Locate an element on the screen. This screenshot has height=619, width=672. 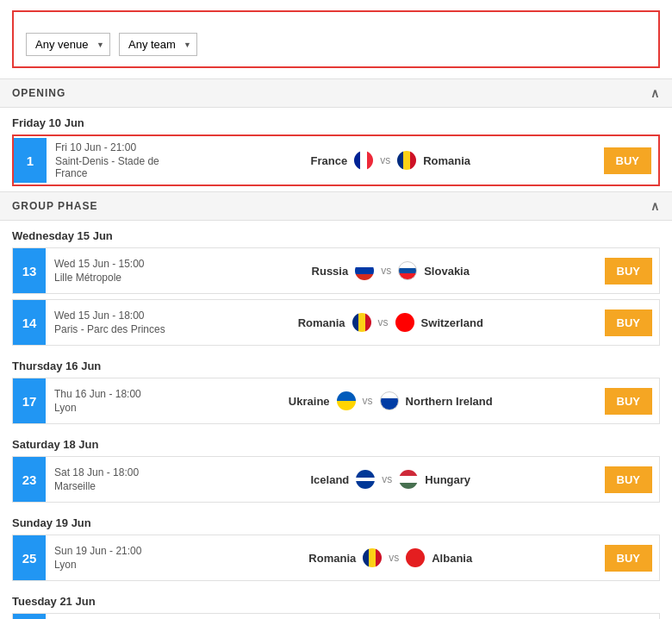
section-title: GROUP PHASE is located at coordinates (55, 206).